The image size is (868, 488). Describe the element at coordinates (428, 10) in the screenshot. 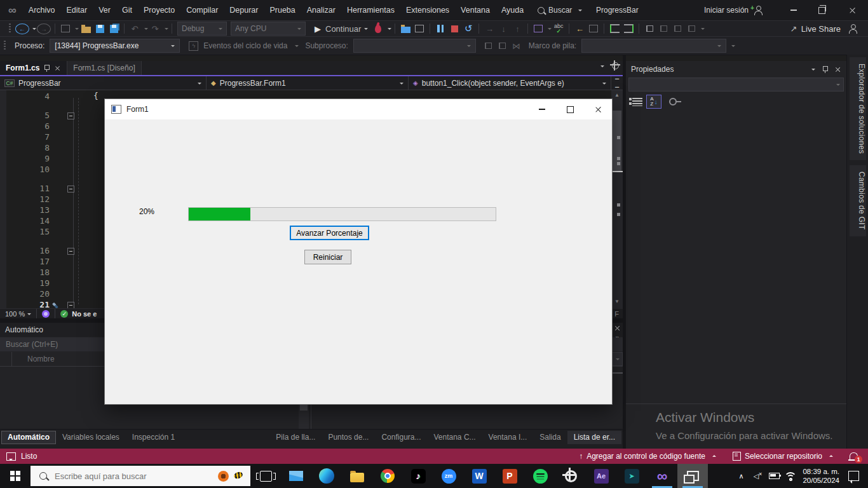

I see `menu-item: Extensiones` at that location.